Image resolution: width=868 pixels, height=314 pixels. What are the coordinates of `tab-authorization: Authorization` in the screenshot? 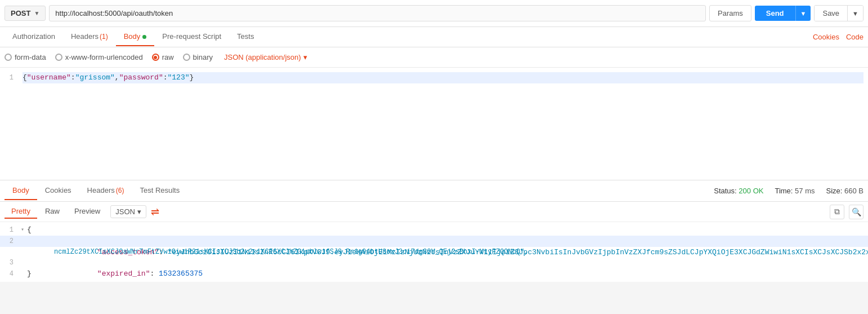 It's located at (34, 37).